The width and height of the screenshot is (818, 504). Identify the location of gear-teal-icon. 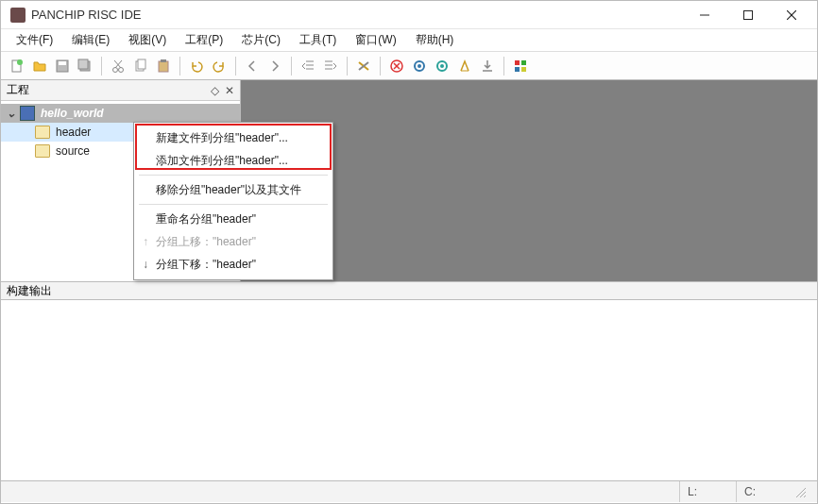
(442, 66).